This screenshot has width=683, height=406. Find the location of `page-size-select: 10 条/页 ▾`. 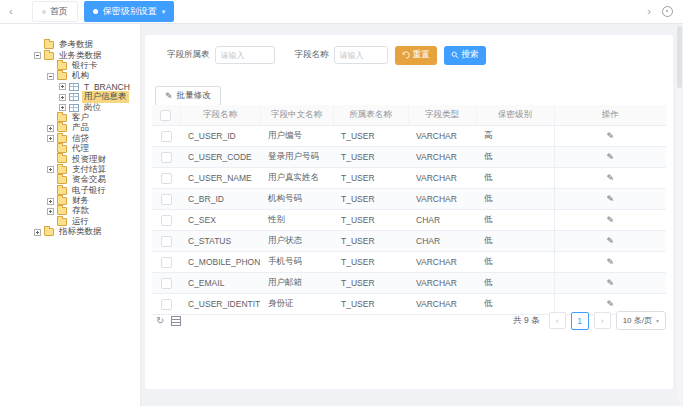

page-size-select: 10 条/页 ▾ is located at coordinates (641, 320).